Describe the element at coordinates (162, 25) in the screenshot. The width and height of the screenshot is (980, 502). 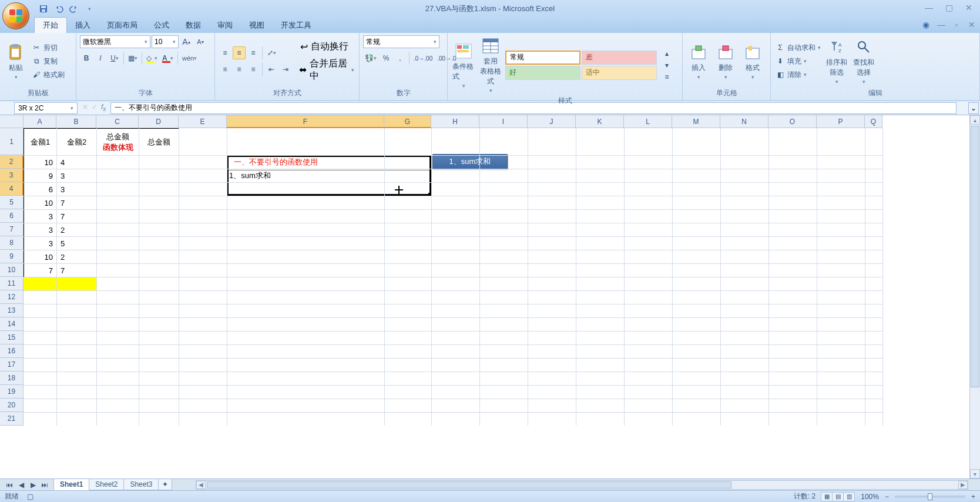
I see `tab-formulas: 公式` at that location.